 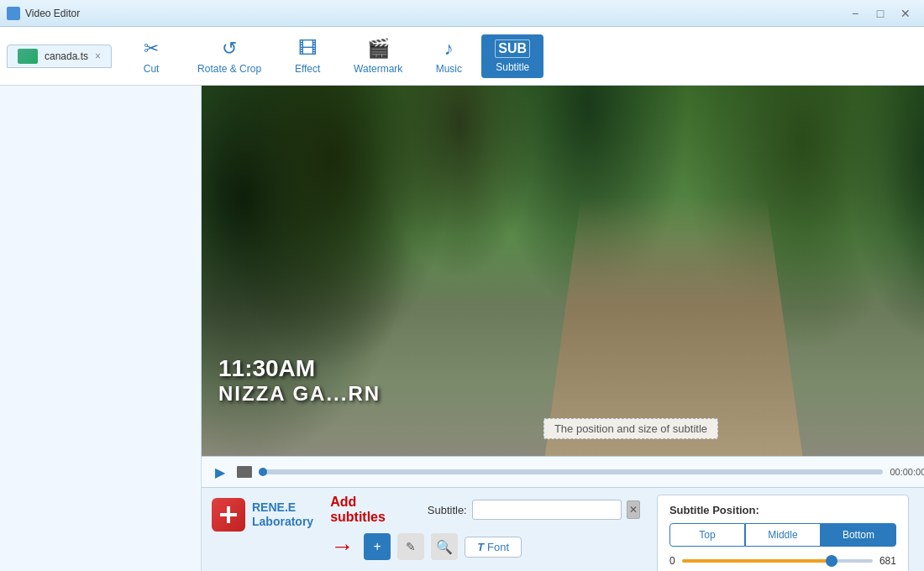 I want to click on bottom-panel: RENE.E Laboratory Add subtitles Subtitle…, so click(x=563, y=529).